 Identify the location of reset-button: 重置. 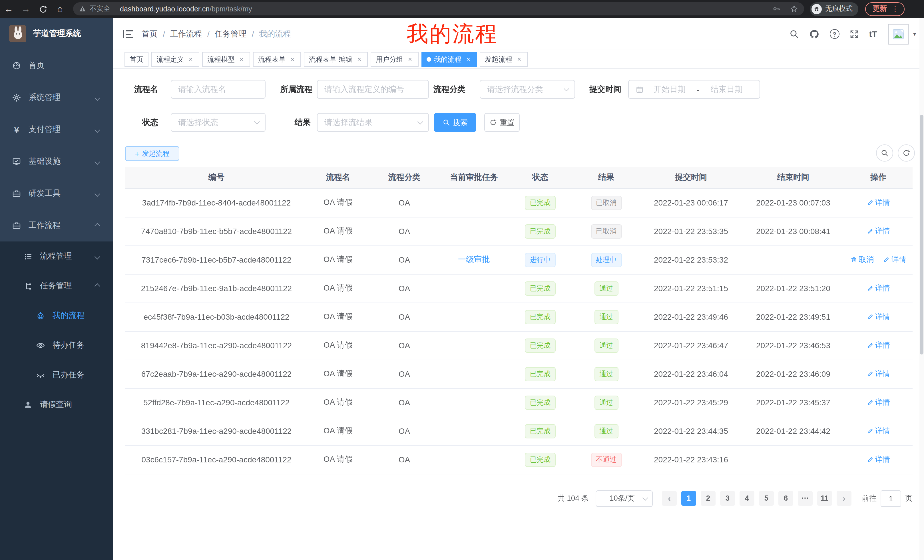
(502, 123).